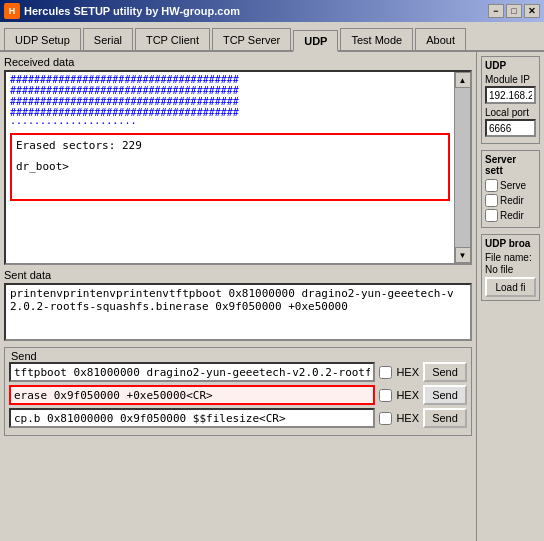 This screenshot has width=544, height=541. What do you see at coordinates (408, 372) in the screenshot?
I see `hex-label-1: HEX` at bounding box center [408, 372].